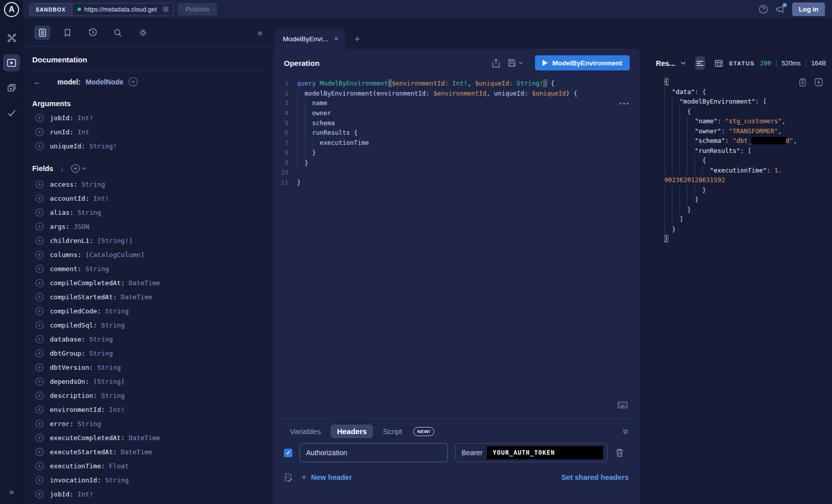 The image size is (832, 504). I want to click on announcements-megaphone-icon, so click(780, 9).